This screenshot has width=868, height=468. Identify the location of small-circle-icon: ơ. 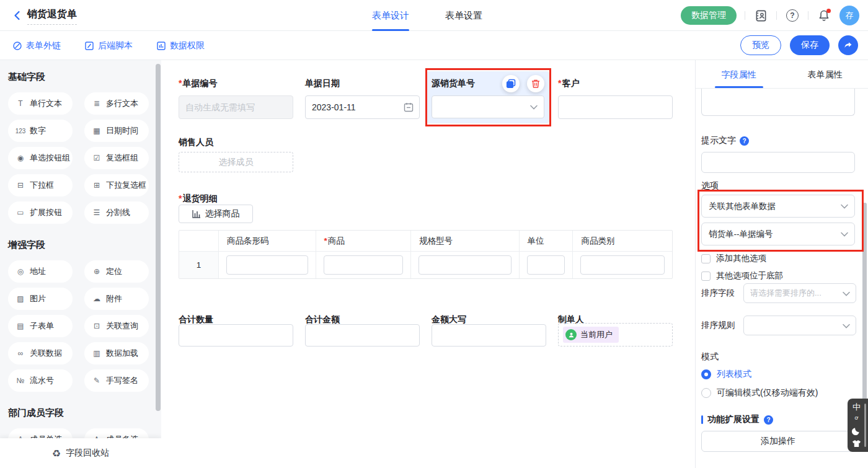
(857, 418).